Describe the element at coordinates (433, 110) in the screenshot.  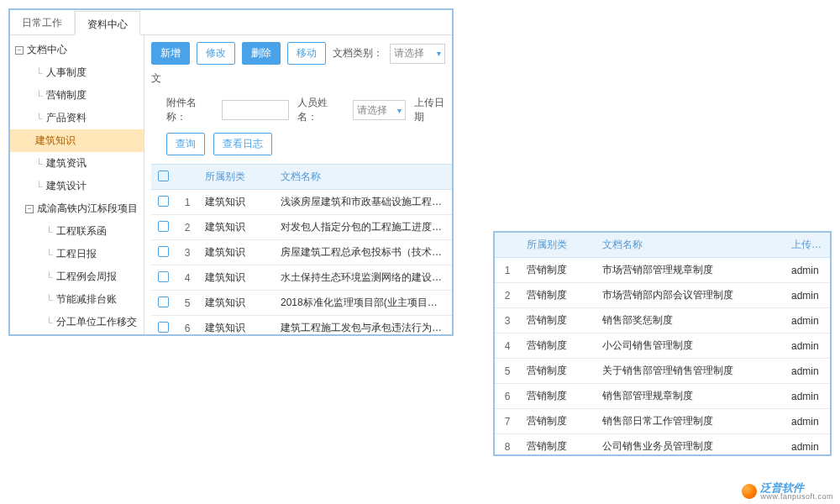
I see `upload-date-label: 上传日期` at that location.